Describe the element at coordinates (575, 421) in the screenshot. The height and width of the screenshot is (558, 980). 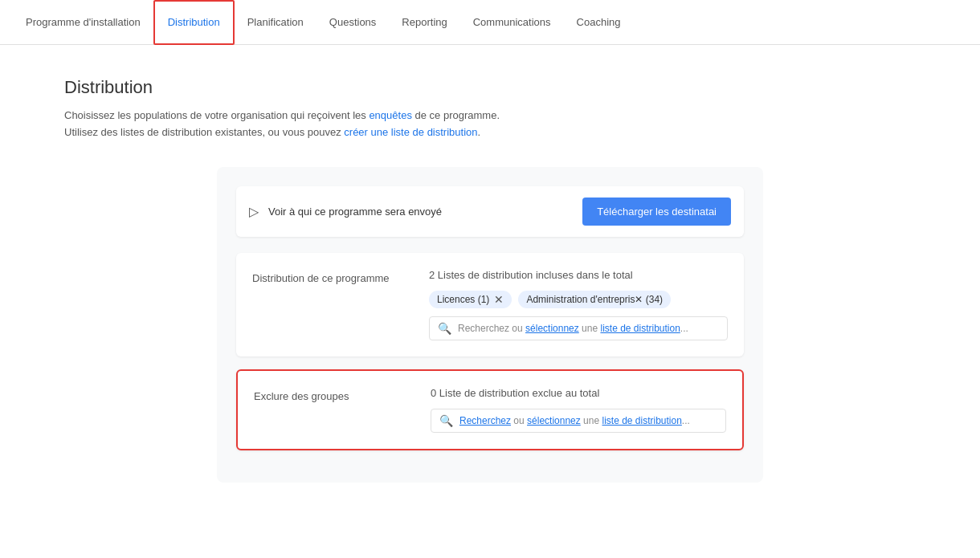
I see `exclude-search-placeholder: Recherchez ou sélectionnez une liste de …` at that location.